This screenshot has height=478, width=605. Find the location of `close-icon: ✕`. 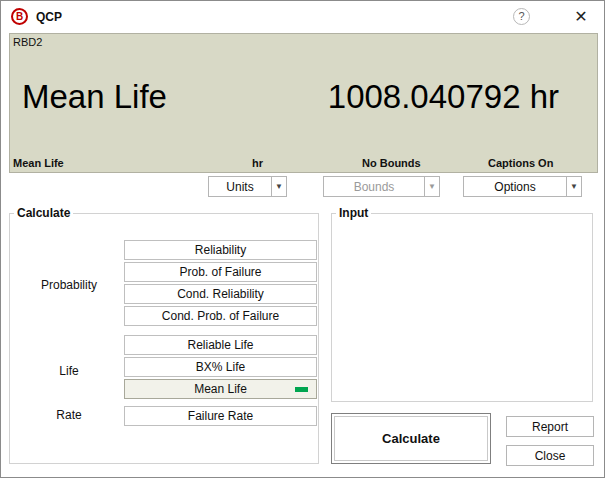

close-icon: ✕ is located at coordinates (581, 17).